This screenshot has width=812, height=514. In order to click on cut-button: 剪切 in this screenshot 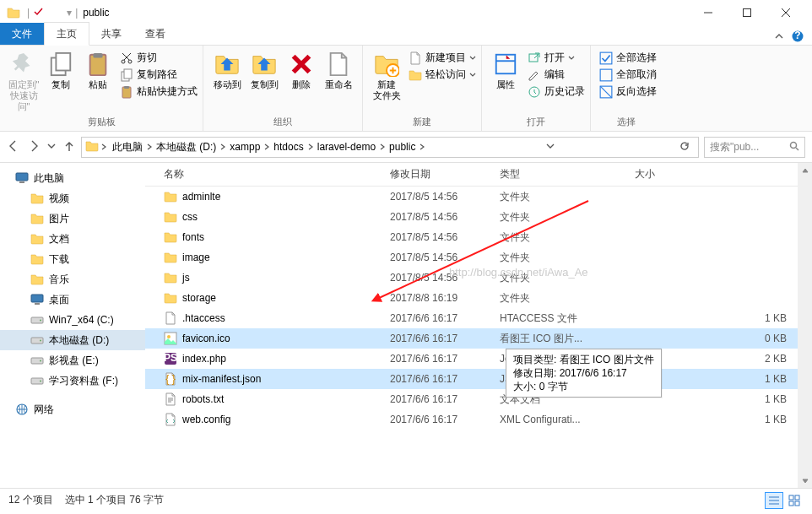, I will do `click(159, 57)`.